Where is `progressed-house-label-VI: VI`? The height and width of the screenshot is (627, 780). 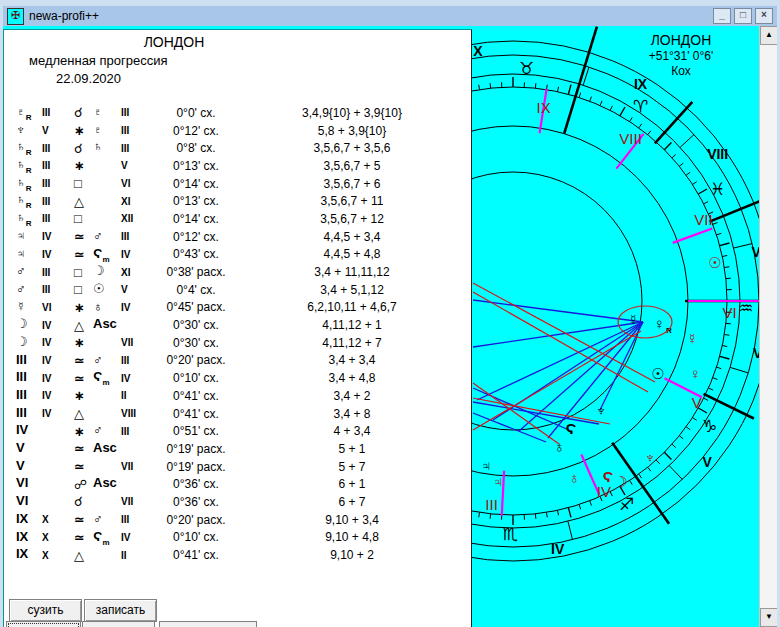 progressed-house-label-VI: VI is located at coordinates (730, 312).